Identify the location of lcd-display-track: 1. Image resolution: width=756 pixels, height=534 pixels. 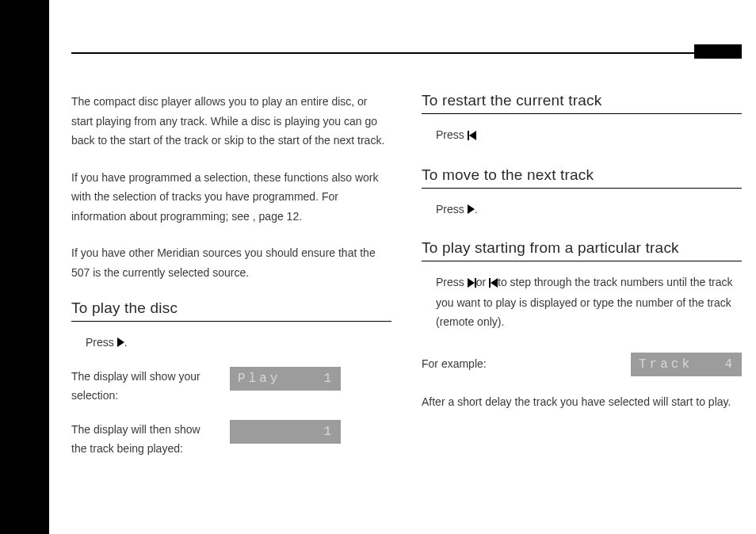
(285, 432).